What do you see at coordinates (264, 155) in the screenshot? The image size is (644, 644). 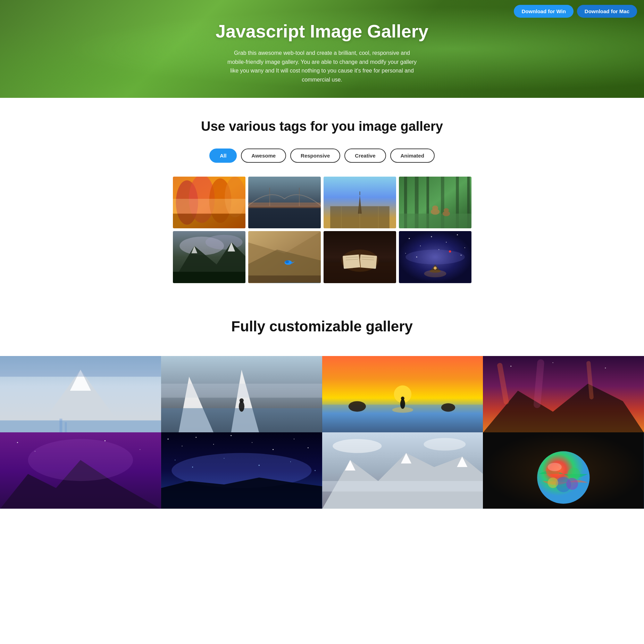 I see `filter-awesome-button: Awesome` at bounding box center [264, 155].